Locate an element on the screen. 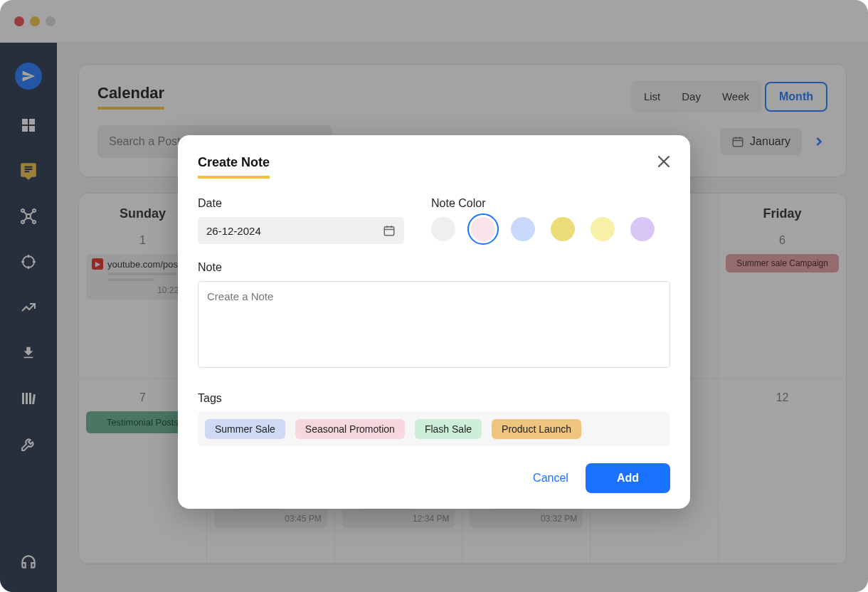 The image size is (868, 592). cancel-button: Cancel is located at coordinates (551, 478).